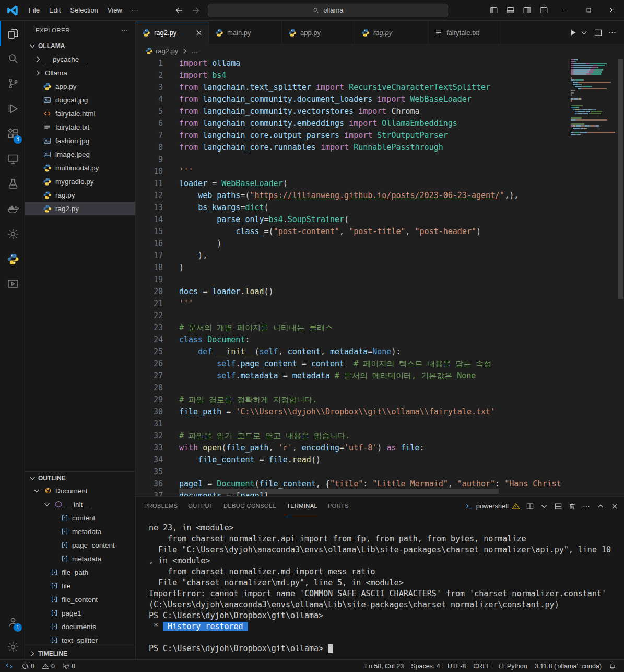 Image resolution: width=624 pixels, height=672 pixels. Describe the element at coordinates (9, 666) in the screenshot. I see `status-remote-indicator` at that location.